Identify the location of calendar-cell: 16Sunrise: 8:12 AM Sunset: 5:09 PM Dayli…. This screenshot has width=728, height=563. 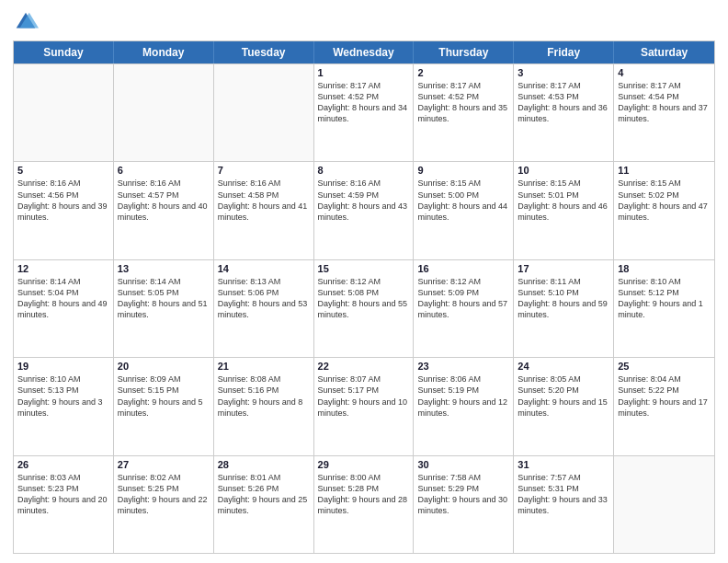
(463, 309).